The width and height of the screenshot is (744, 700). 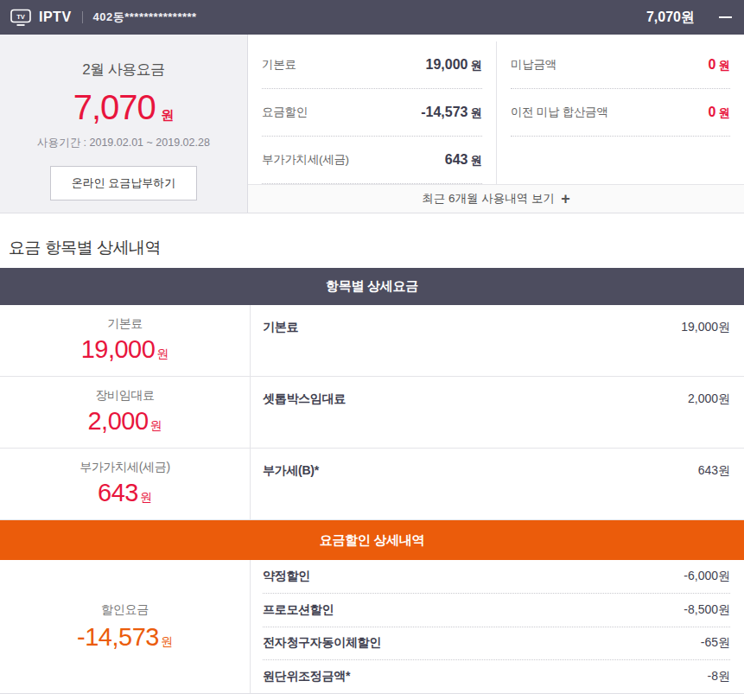 I want to click on charge-item-cell: 기본료 19,000원, so click(x=498, y=340).